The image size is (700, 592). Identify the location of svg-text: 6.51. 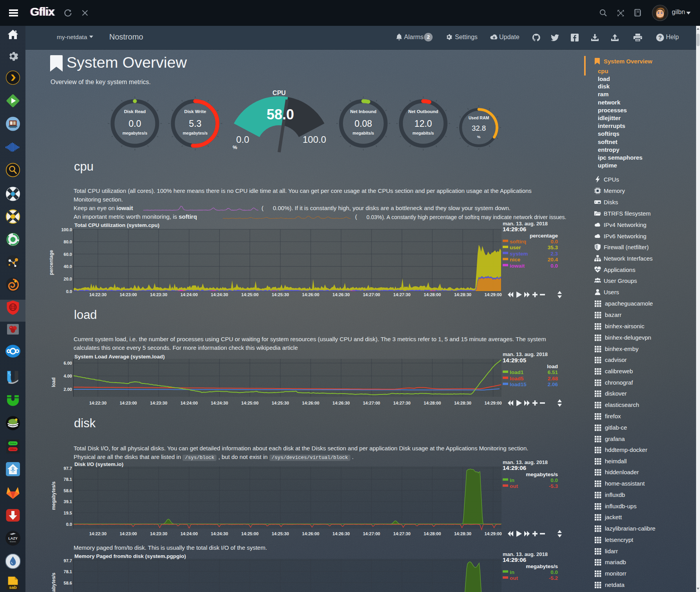
(553, 372).